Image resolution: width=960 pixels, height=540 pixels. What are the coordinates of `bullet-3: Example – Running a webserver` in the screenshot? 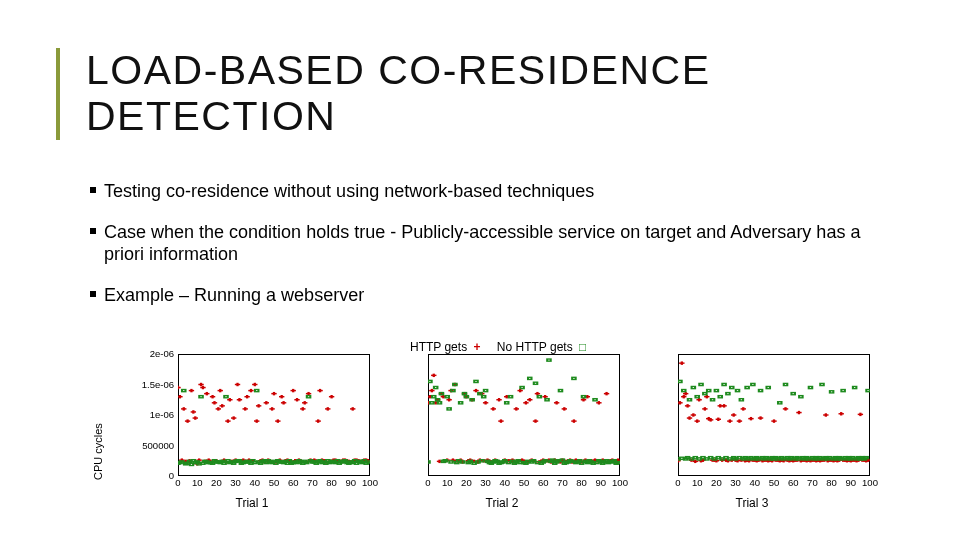 It's located at (495, 296).